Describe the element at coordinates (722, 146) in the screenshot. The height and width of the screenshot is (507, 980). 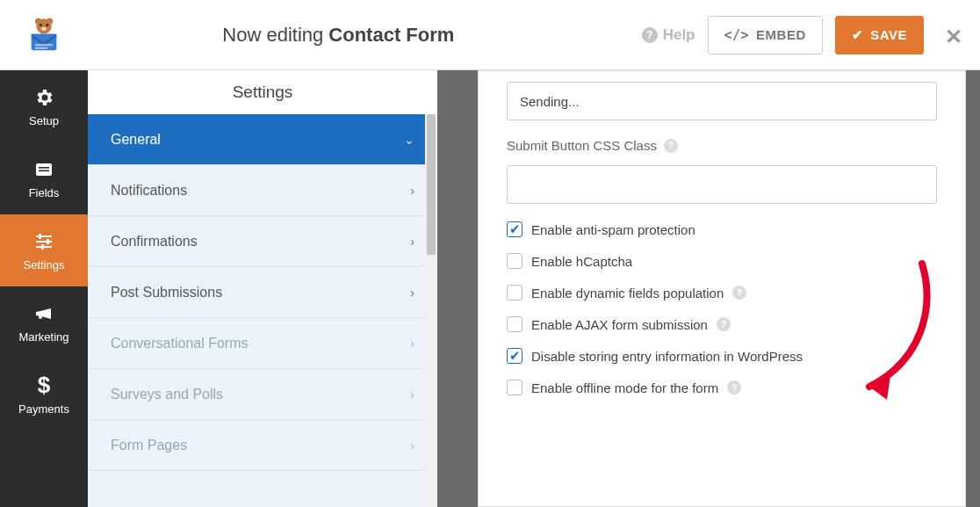
I see `submit-css-class-label-row: Submit Button CSS Class ?` at that location.